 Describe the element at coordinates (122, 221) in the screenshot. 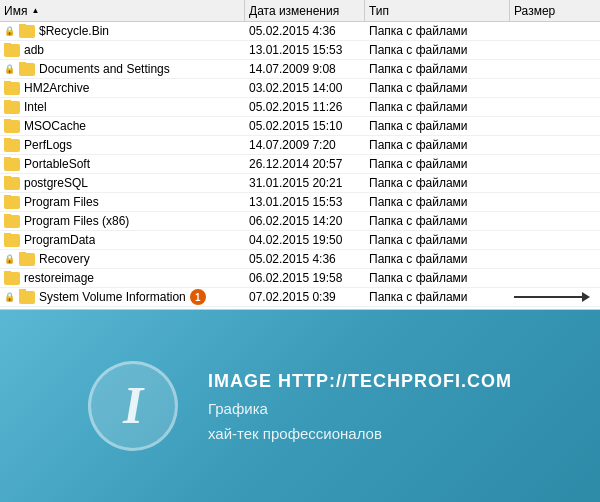

I see `row-name-cell: Program Files (x86)` at that location.